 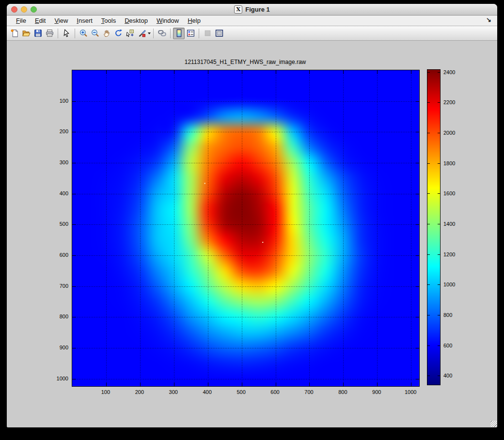 What do you see at coordinates (207, 33) in the screenshot?
I see `hide-plot-tools-icon` at bounding box center [207, 33].